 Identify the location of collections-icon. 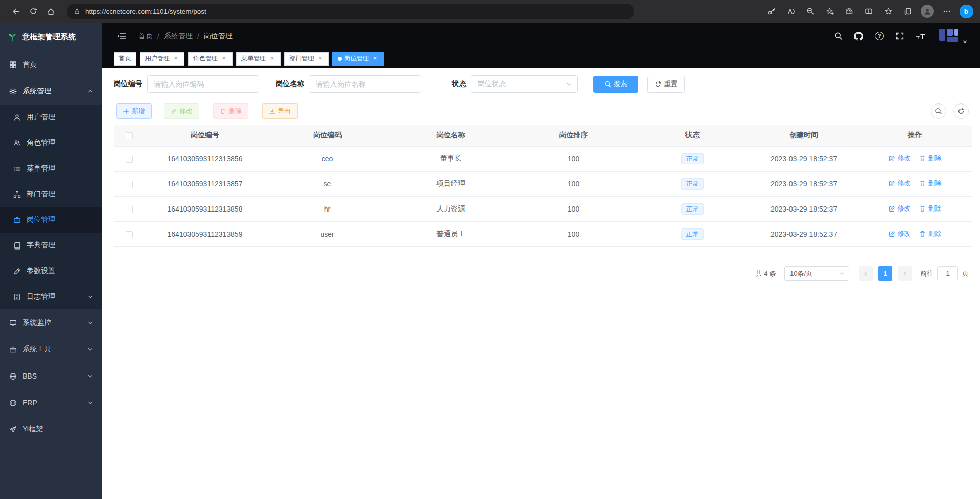
(908, 11).